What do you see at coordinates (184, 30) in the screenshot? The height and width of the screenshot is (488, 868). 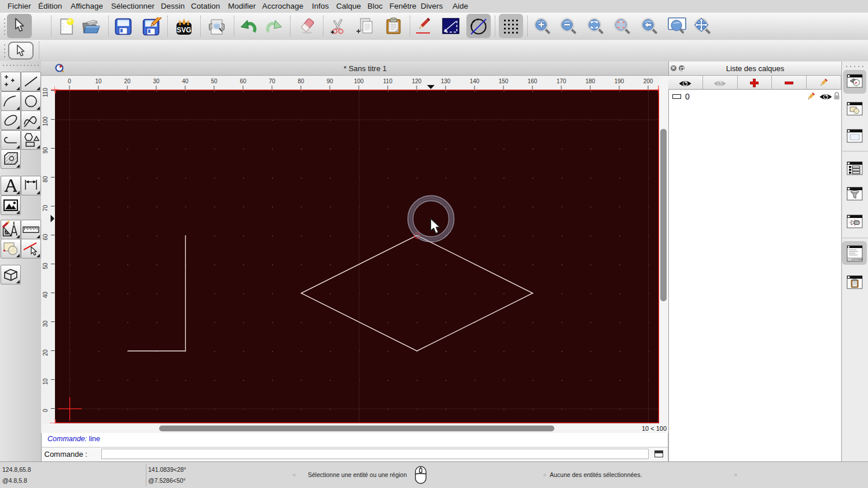 I see `svg-text: SVG` at bounding box center [184, 30].